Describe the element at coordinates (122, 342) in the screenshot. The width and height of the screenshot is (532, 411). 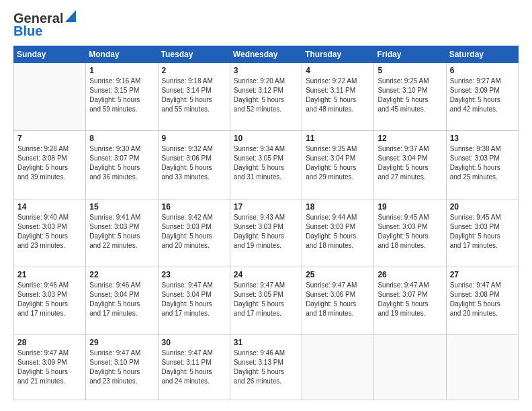
I see `day-number: 29` at that location.